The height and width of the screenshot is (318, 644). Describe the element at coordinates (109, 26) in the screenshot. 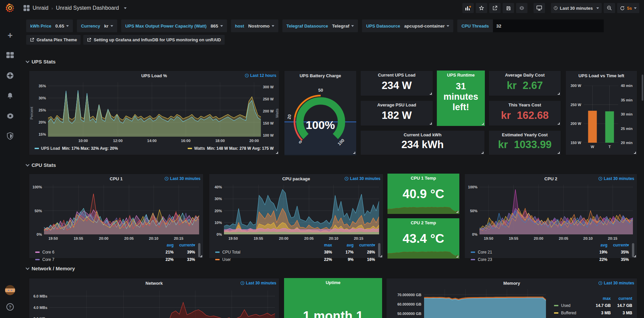

I see `variable-value-dropdown: kr` at that location.